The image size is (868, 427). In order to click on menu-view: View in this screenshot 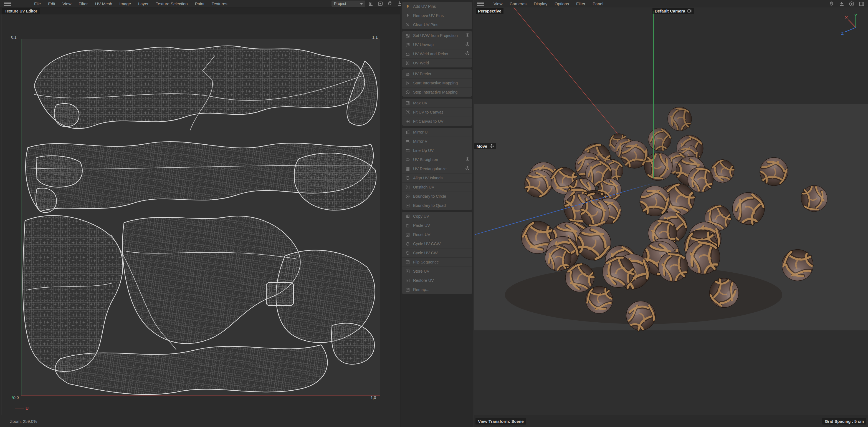, I will do `click(67, 4)`.